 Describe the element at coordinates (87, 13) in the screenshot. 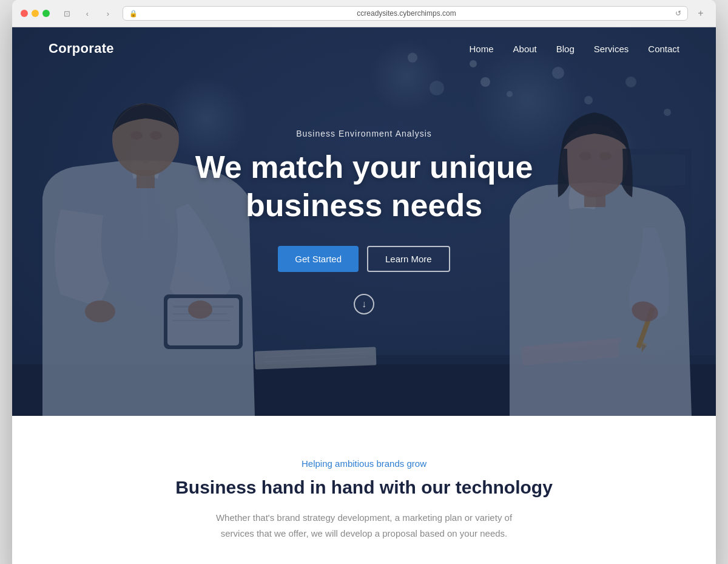

I see `browser-controls: ⊡ ‹ ›` at that location.